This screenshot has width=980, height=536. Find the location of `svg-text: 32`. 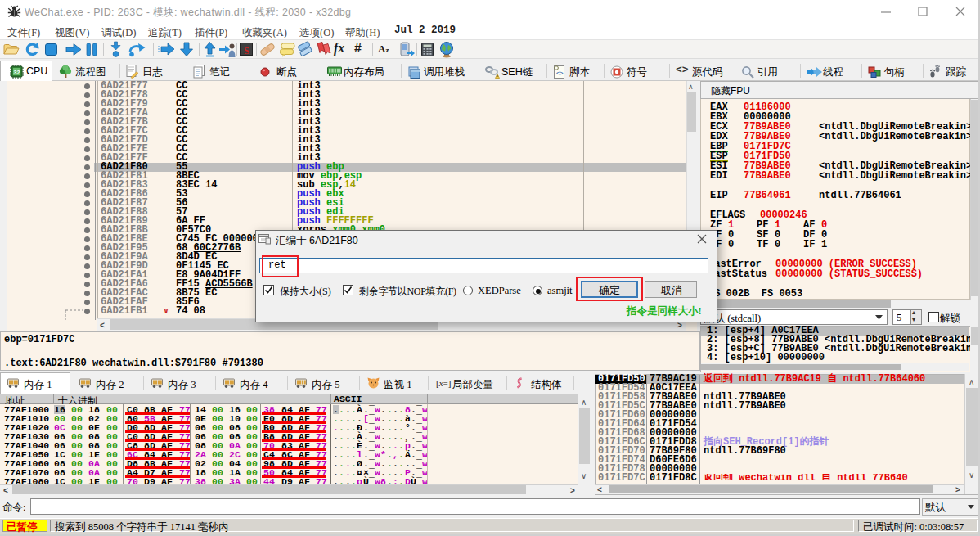

svg-text: 32 is located at coordinates (17, 72).